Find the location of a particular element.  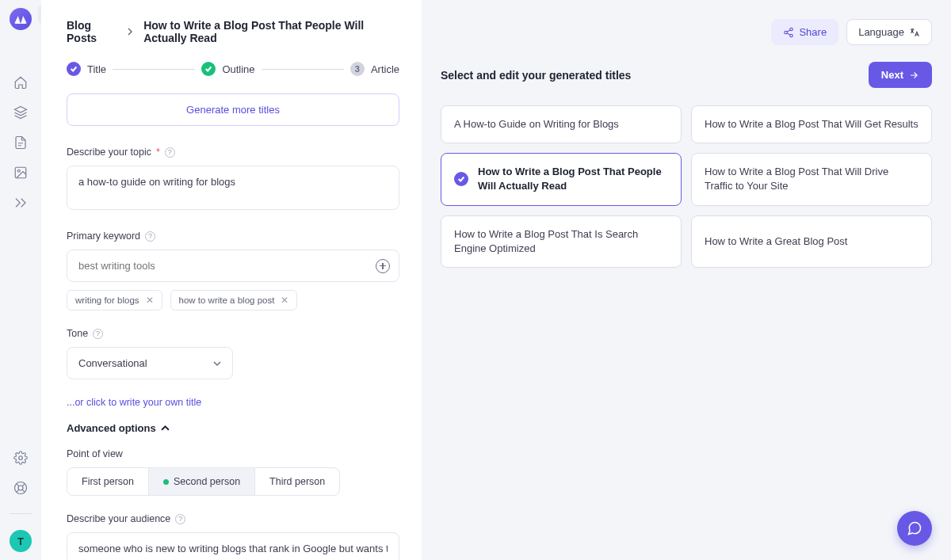

tone-select: Conversational is located at coordinates (150, 363).